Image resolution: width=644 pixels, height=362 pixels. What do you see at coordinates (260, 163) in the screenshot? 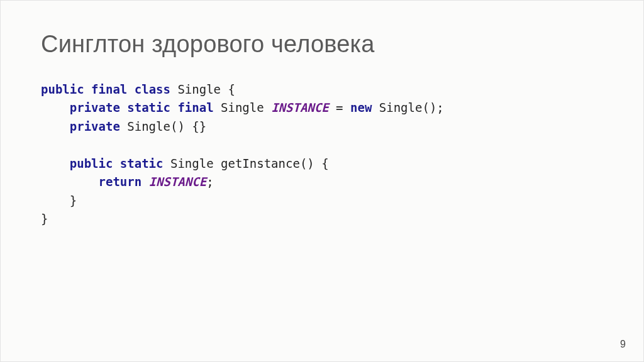
I see `identifier-getinstance: getInstance` at bounding box center [260, 163].